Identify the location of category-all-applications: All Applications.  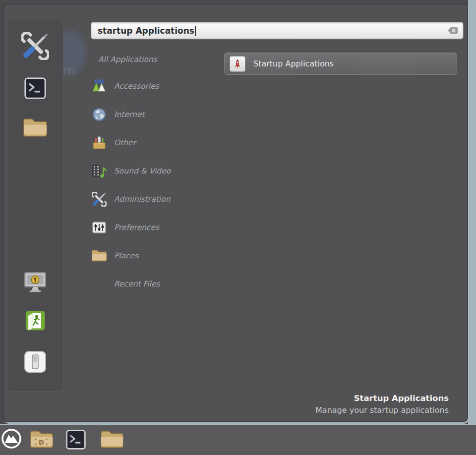
(153, 59).